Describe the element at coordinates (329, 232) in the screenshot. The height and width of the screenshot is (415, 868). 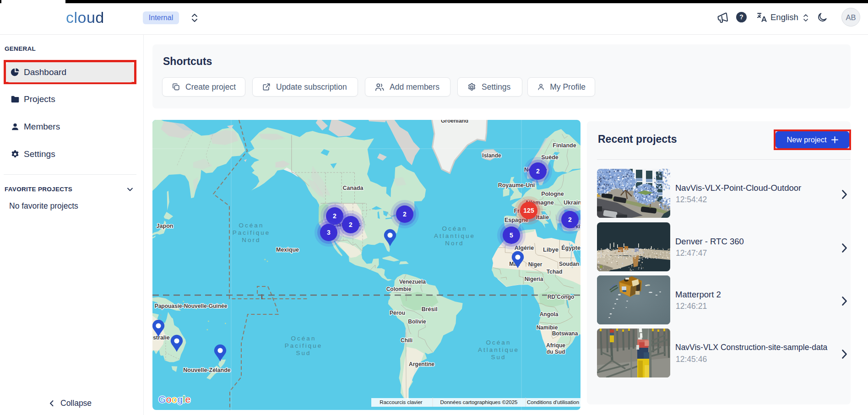
I see `svg-text: 3` at that location.